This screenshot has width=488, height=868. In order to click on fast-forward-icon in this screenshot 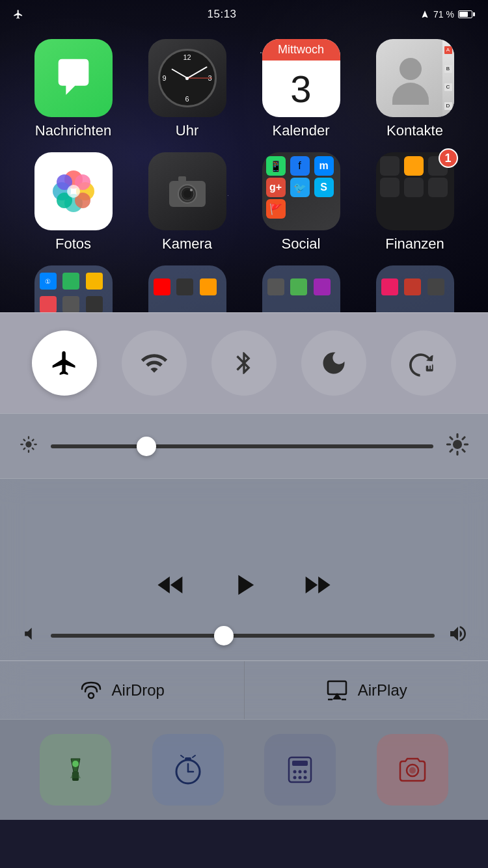, I will do `click(317, 585)`.